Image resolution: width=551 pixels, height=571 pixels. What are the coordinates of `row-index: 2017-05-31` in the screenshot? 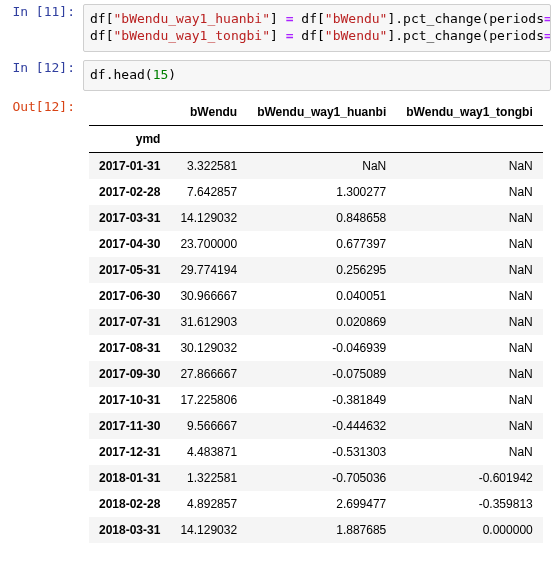 It's located at (130, 270).